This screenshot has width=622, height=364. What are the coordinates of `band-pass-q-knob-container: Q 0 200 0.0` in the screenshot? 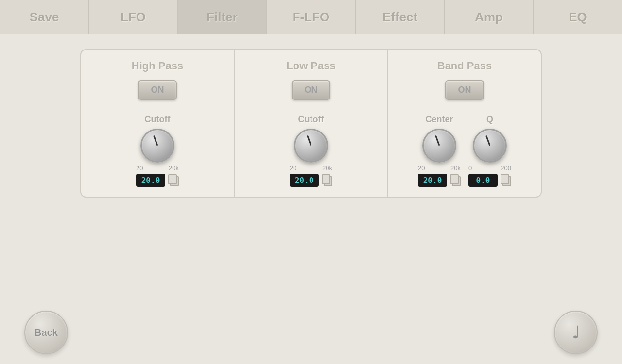 It's located at (490, 150).